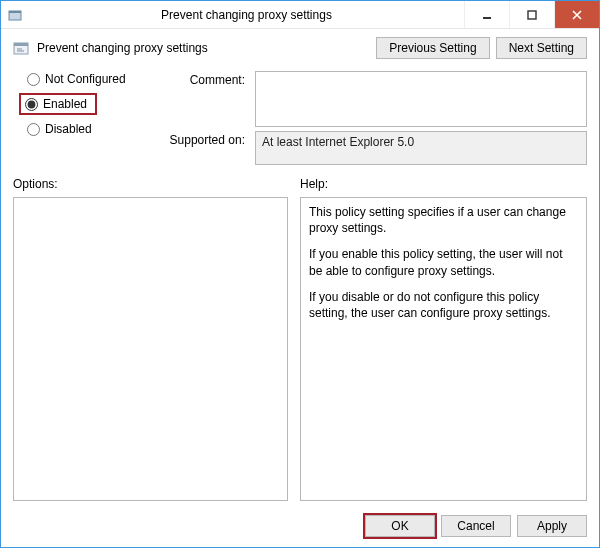  Describe the element at coordinates (300, 48) in the screenshot. I see `header-row: Prevent changing proxy settings Previous…` at that location.